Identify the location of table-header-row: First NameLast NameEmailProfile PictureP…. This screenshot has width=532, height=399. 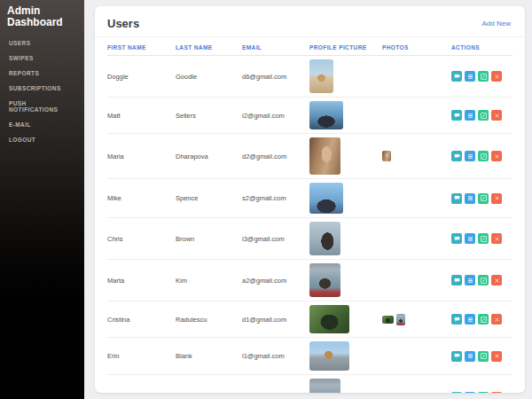
(310, 46).